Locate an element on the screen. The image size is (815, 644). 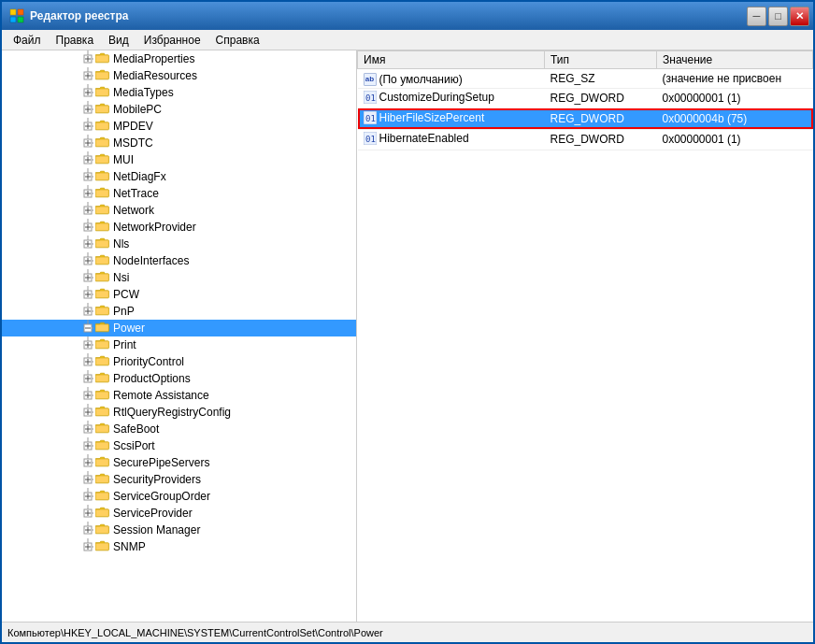
tree-item: PnP is located at coordinates (179, 311).